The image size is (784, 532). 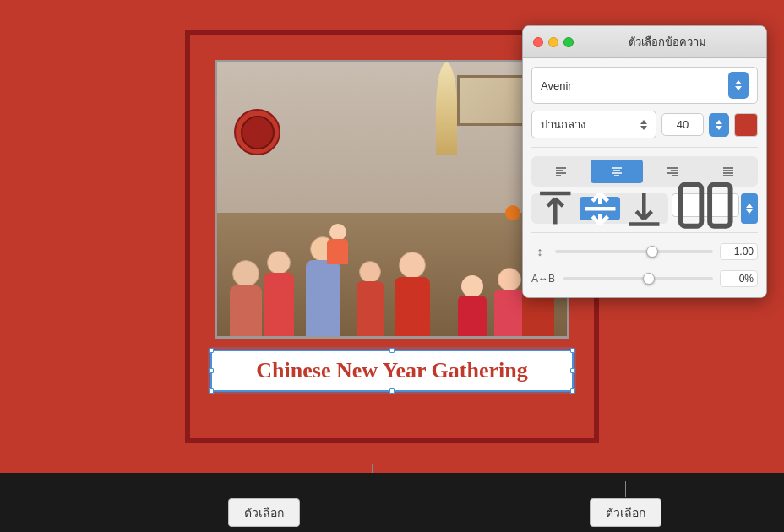 I want to click on handle-bc, so click(x=392, y=391).